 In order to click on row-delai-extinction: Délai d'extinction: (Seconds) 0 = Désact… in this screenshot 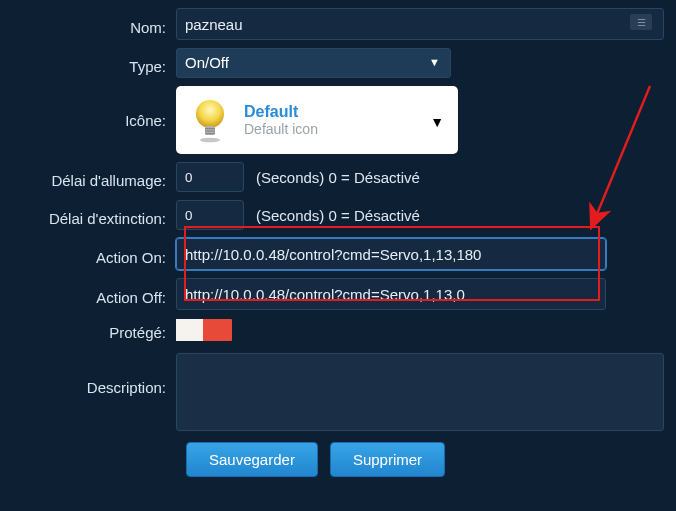, I will do `click(335, 215)`.